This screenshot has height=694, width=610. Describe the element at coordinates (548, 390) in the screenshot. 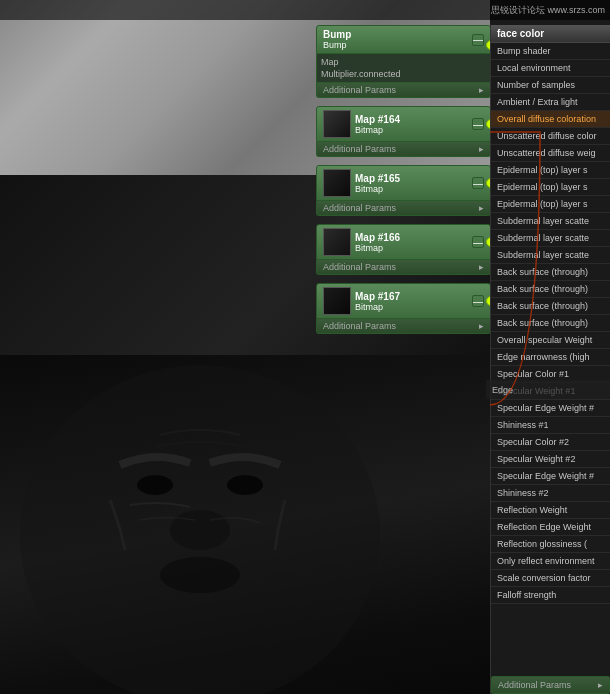

I see `edge-label: Edge` at that location.